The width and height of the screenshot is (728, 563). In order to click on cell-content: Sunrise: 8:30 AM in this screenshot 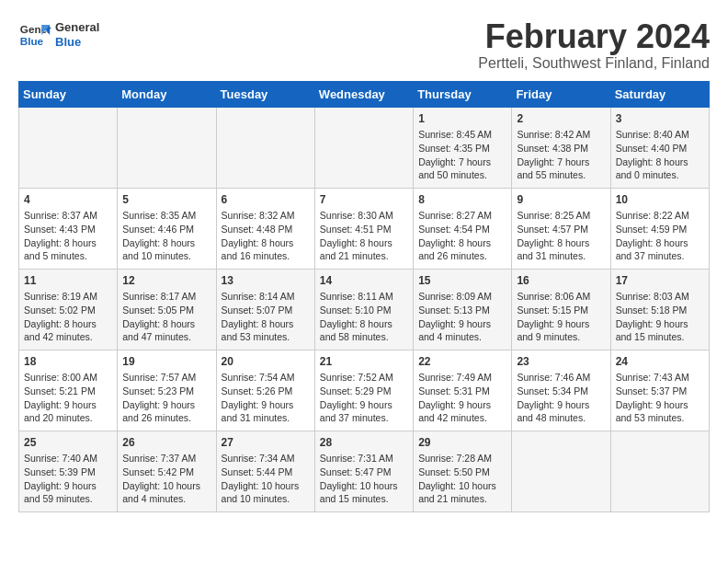, I will do `click(364, 215)`.